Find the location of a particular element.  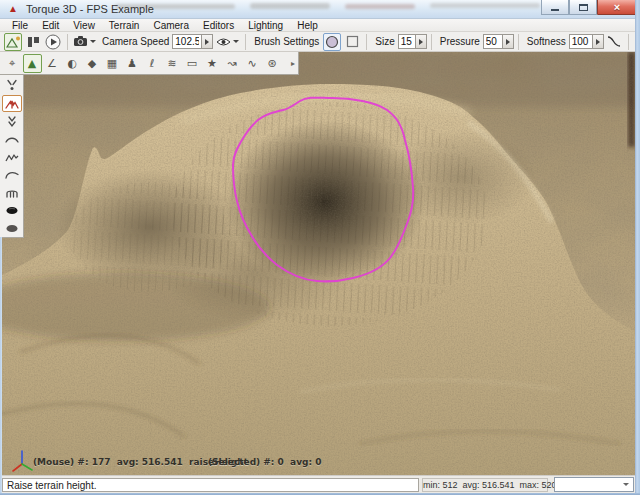

status-message: Raise terrain height. is located at coordinates (210, 485).